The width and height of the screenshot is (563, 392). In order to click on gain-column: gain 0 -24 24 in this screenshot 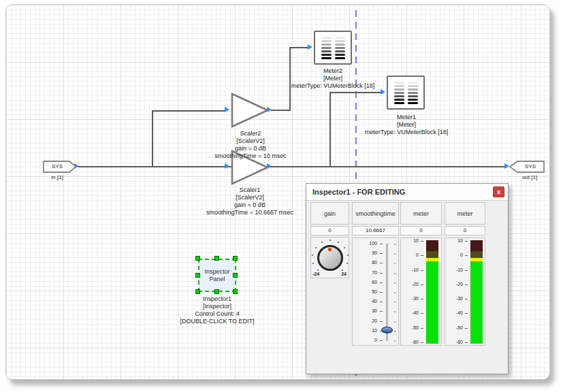, I will do `click(329, 240)`.